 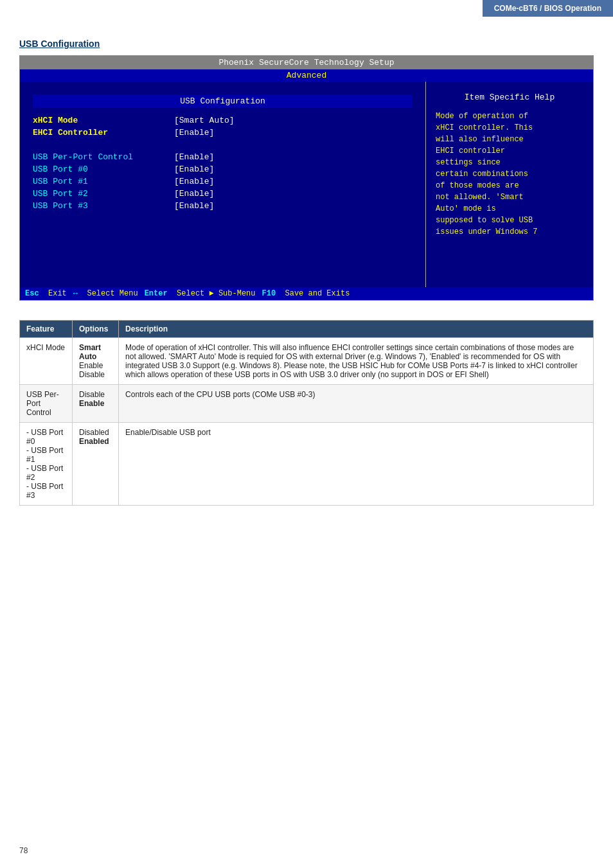 I want to click on status-enter: Enter Select ► Sub-Menu, so click(x=200, y=294).